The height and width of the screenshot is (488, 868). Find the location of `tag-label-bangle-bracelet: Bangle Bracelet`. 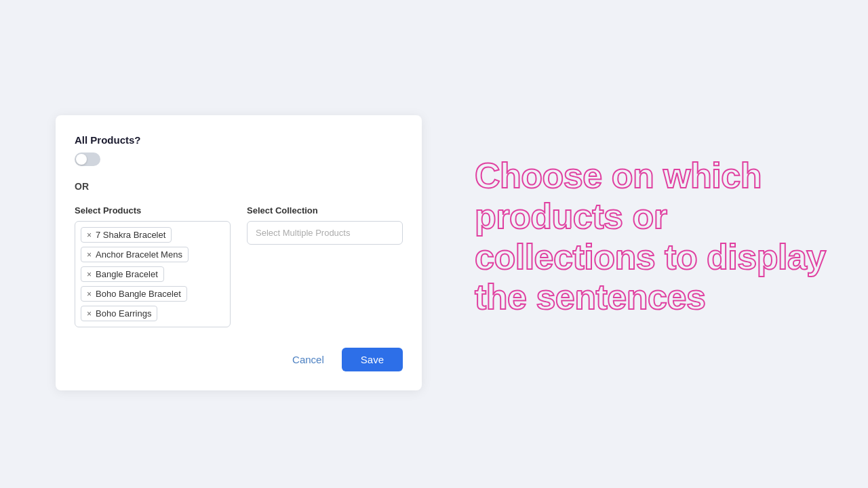

tag-label-bangle-bracelet: Bangle Bracelet is located at coordinates (127, 274).